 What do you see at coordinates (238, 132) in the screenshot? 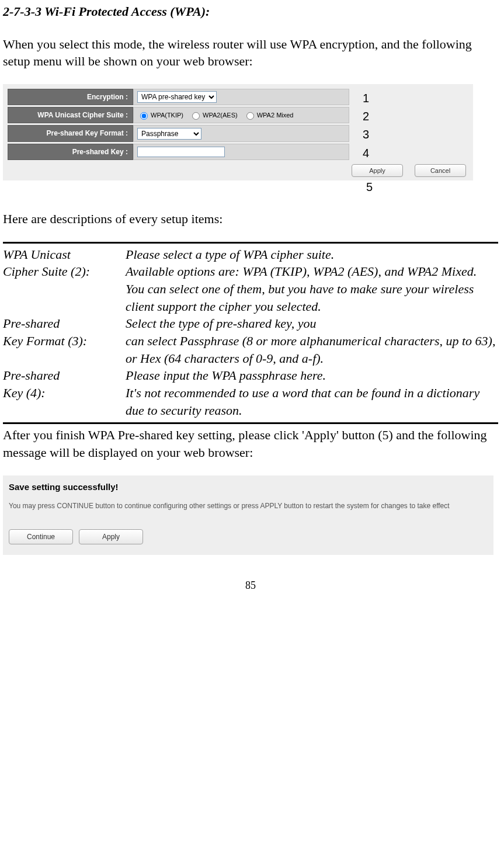
I see `wpa-config-panel: Encryption : WPA pre-shared key 1 WPA Un…` at bounding box center [238, 132].